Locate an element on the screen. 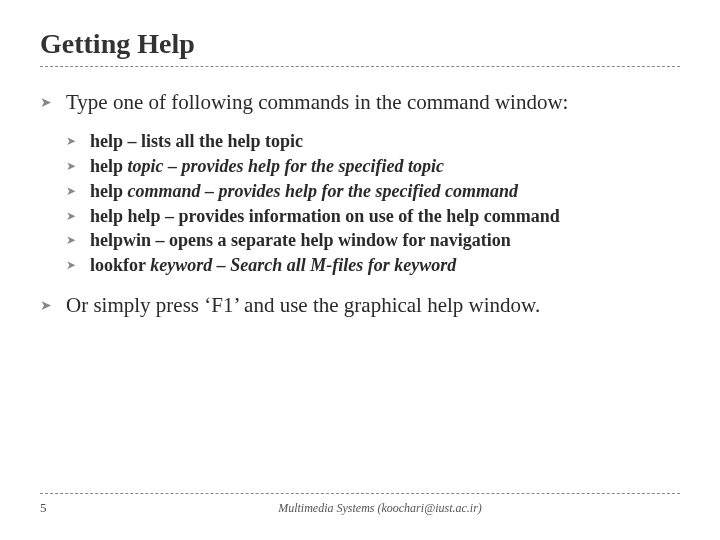  sub-item: ➤helpwin – opens a separate help window … is located at coordinates (373, 241).